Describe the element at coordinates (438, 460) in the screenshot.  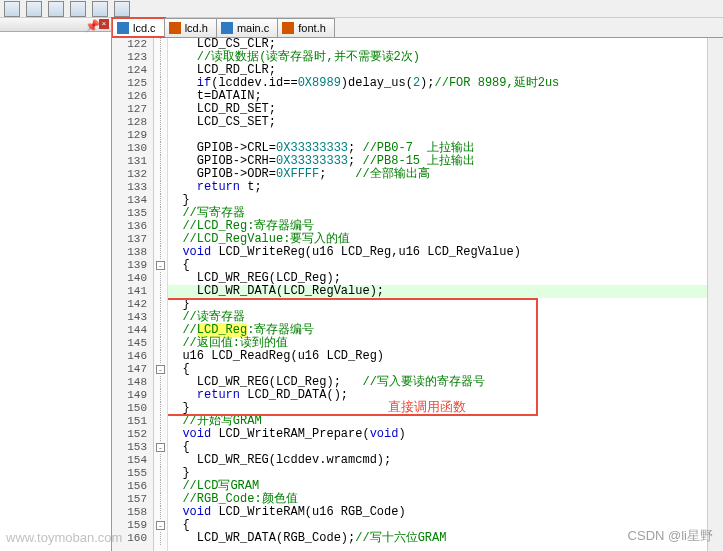
I see `code-line: LCD_WR_REG(lcddev.wramcmd);` at that location.